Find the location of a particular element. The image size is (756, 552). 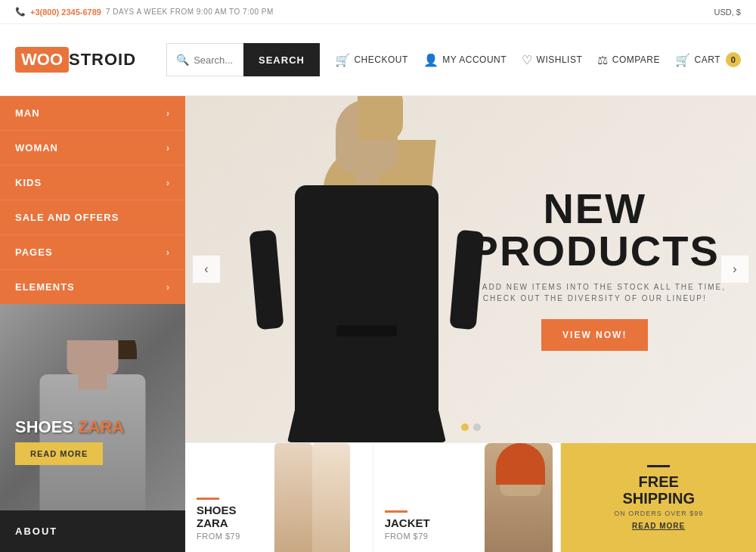

sidebar-arrow-pages: › is located at coordinates (168, 253).